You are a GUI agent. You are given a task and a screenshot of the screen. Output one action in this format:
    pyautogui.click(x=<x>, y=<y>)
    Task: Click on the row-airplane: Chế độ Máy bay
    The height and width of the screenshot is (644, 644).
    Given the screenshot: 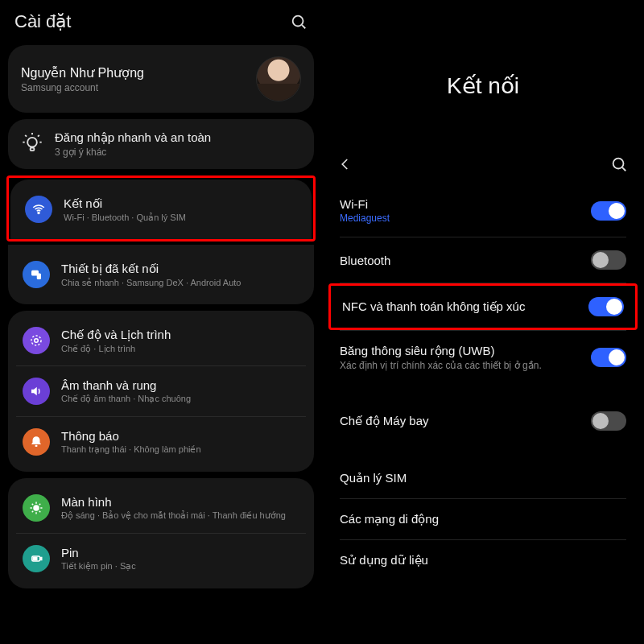 What is the action you would take?
    pyautogui.click(x=483, y=421)
    